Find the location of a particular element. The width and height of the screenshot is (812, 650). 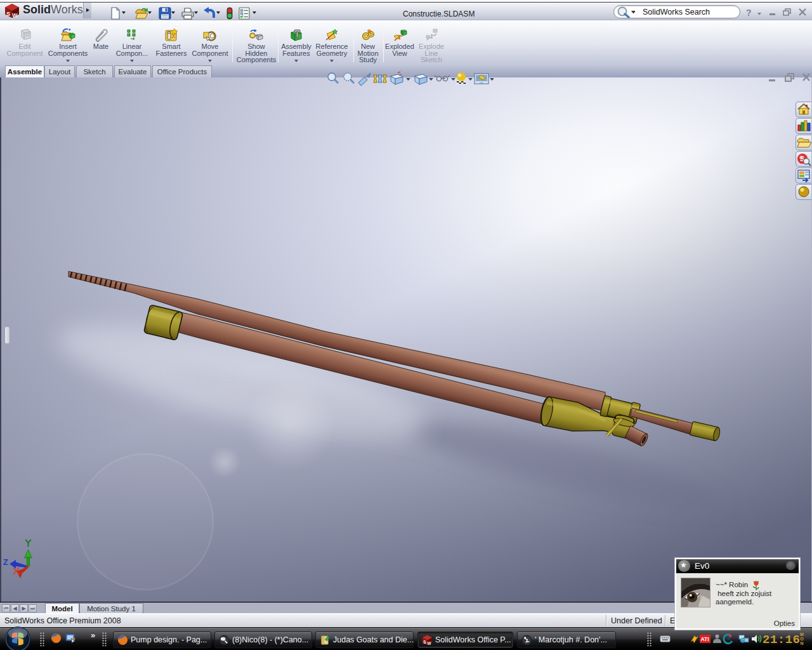

svg-text: ATI is located at coordinates (705, 639).